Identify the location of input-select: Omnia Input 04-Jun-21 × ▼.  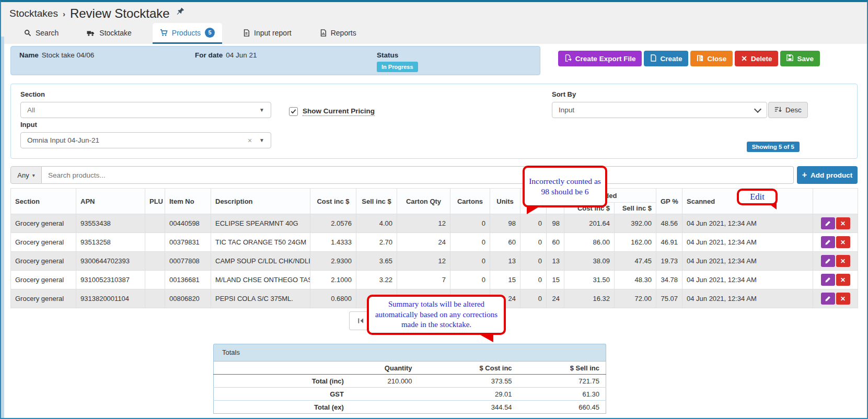
(146, 140).